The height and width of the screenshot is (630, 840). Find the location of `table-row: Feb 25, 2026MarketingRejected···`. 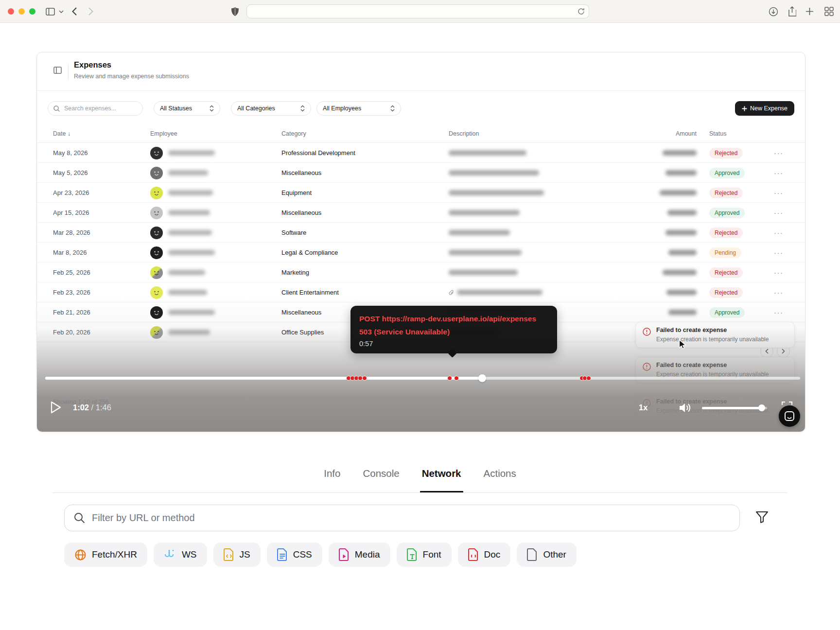

table-row: Feb 25, 2026MarketingRejected··· is located at coordinates (421, 272).